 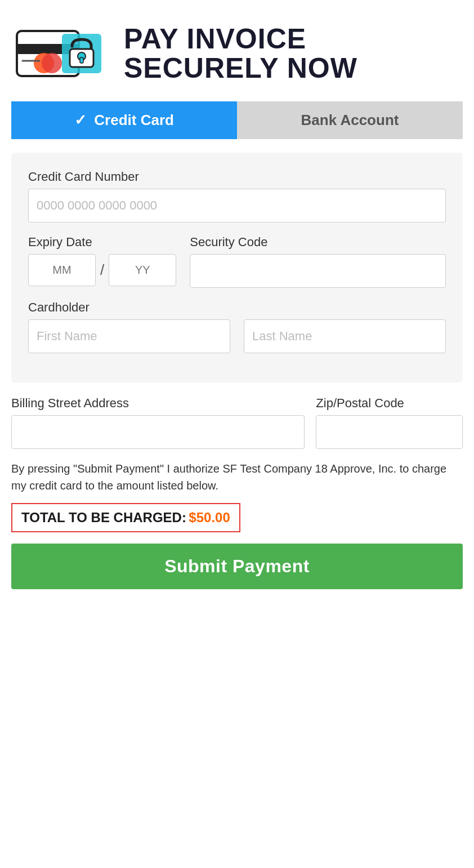 I want to click on cc-number-input, so click(x=237, y=206).